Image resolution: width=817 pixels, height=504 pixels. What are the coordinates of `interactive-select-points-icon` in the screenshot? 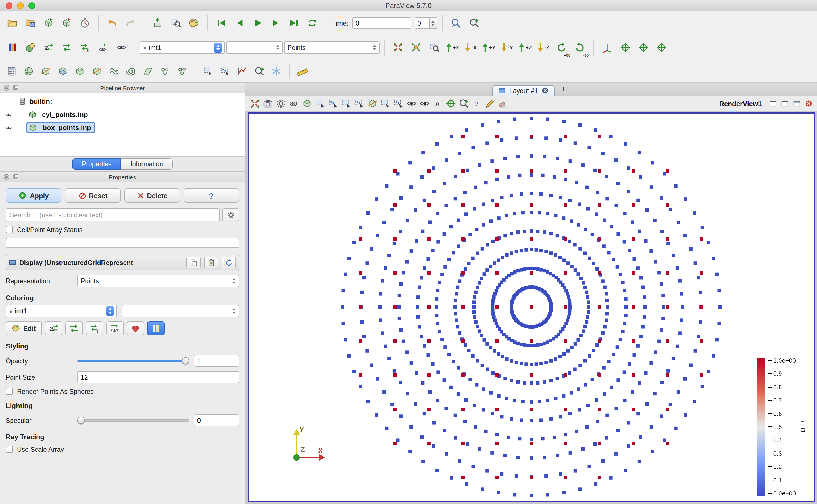 It's located at (398, 104).